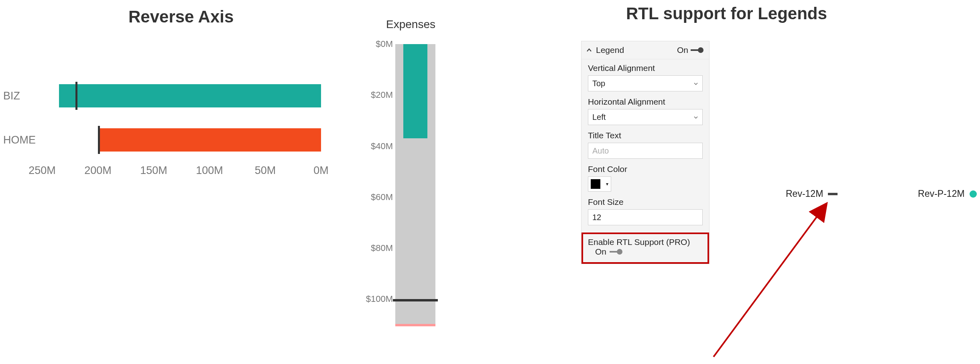 The image size is (980, 364). I want to click on panel-header-legend: Legend On, so click(645, 51).